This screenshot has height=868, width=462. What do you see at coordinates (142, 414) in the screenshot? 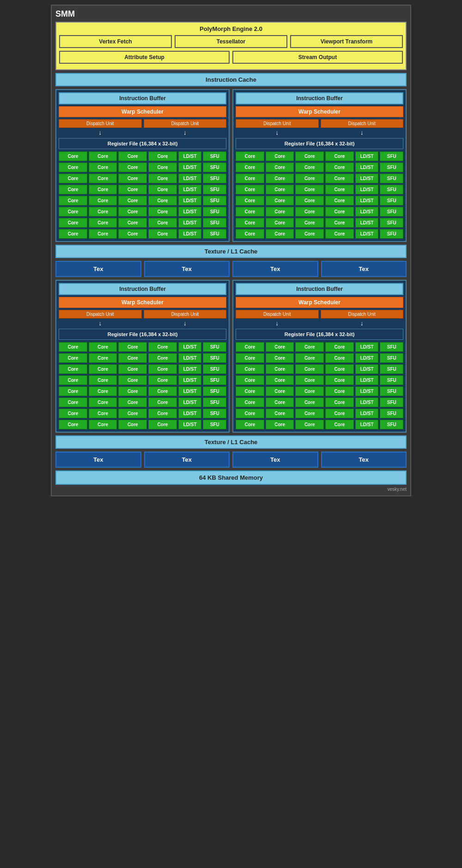
I see `core-row-3-7: Core Core Core Core LD/ST SFU` at bounding box center [142, 414].